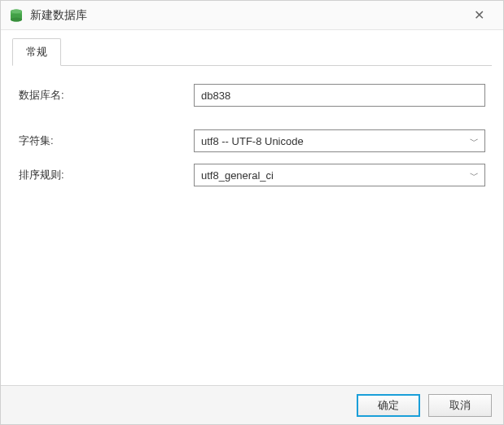  What do you see at coordinates (340, 141) in the screenshot?
I see `charset-select-wrap: utf8 -- UTF-8 Unicode ﹀` at bounding box center [340, 141].